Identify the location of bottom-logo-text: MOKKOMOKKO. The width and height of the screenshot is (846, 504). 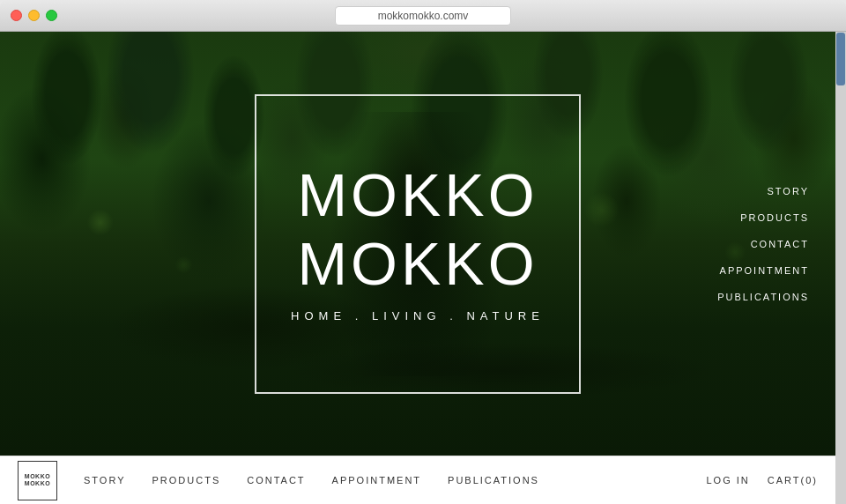
(37, 481).